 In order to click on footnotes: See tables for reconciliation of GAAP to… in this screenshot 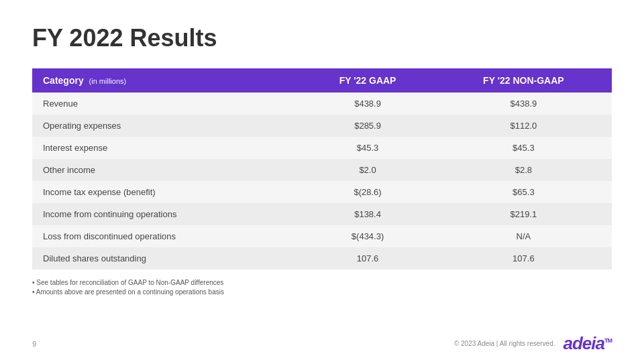, I will do `click(322, 288)`.